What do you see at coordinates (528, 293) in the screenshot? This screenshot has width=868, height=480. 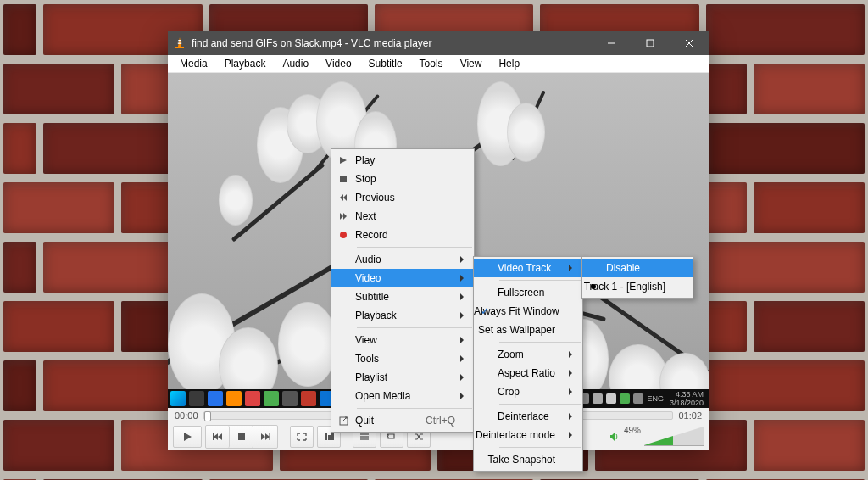 I see `ctx-fullscreen: Fullscreen` at bounding box center [528, 293].